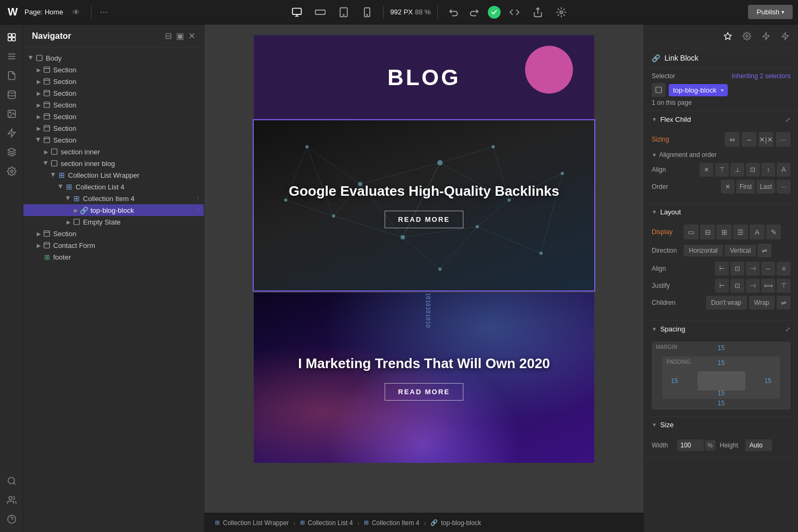 Image resolution: width=798 pixels, height=532 pixels. What do you see at coordinates (367, 12) in the screenshot?
I see `mobile-icon` at bounding box center [367, 12].